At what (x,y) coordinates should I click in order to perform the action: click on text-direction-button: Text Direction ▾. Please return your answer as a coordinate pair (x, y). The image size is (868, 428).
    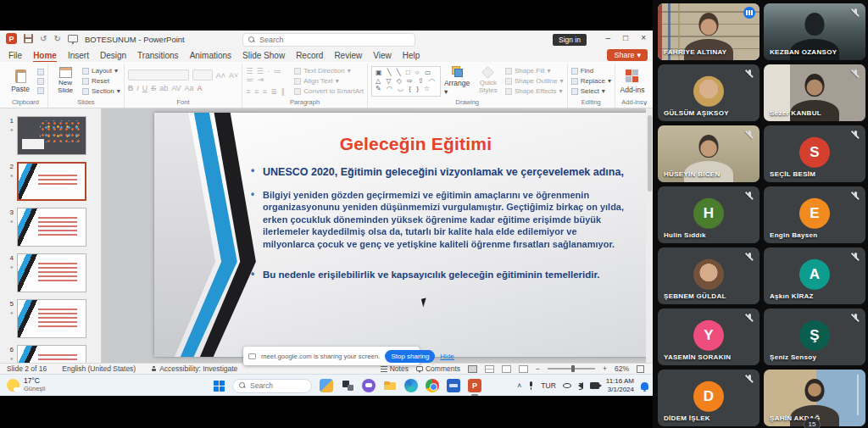
    Looking at the image, I should click on (329, 71).